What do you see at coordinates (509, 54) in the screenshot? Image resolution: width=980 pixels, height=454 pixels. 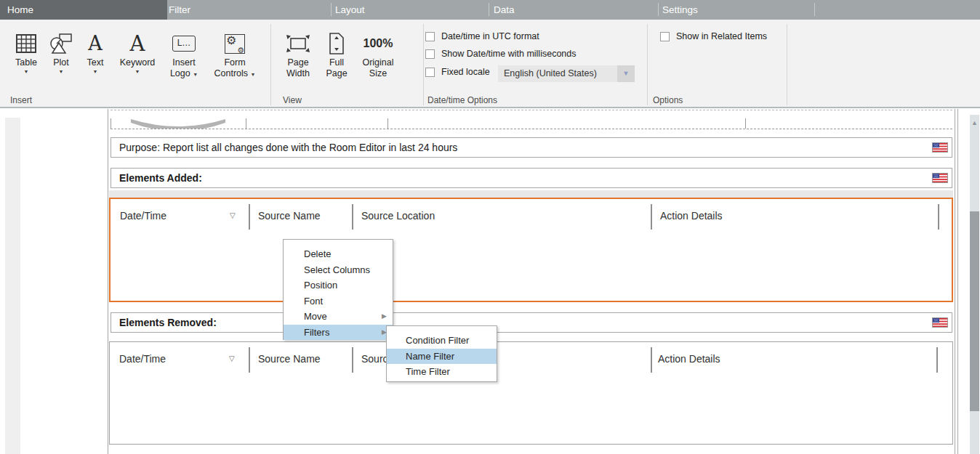 I see `milliseconds-label: Show Date/time with milliseconds` at bounding box center [509, 54].